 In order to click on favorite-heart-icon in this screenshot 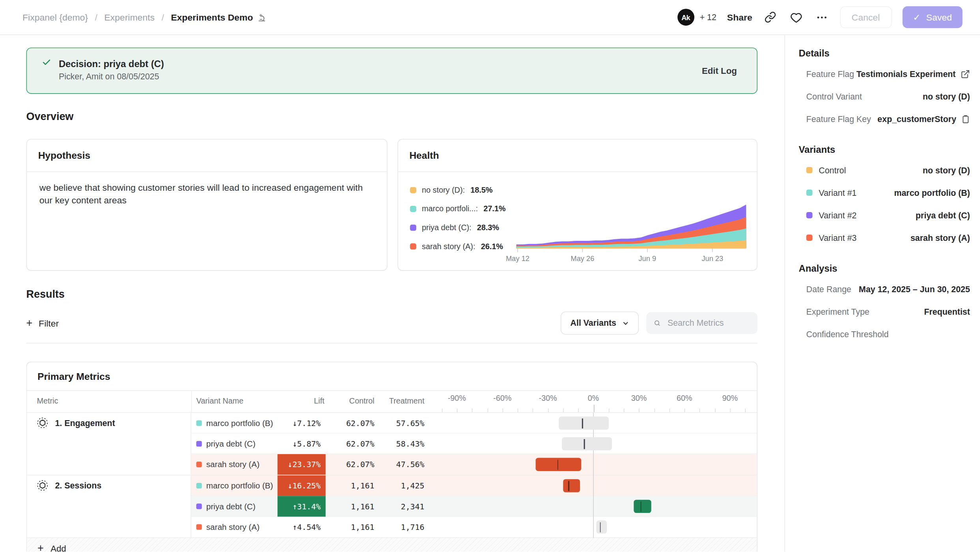, I will do `click(796, 17)`.